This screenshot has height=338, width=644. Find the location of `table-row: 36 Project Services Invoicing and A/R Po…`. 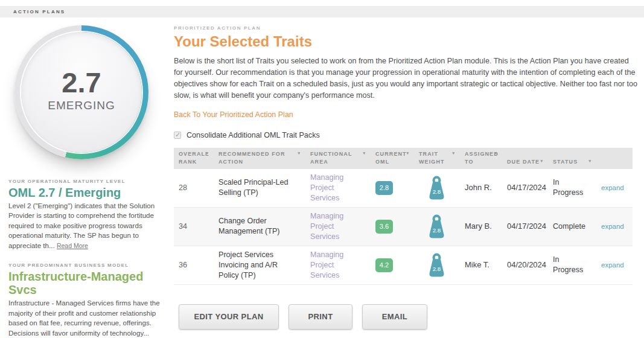

table-row: 36 Project Services Invoicing and A/R Po… is located at coordinates (403, 266).